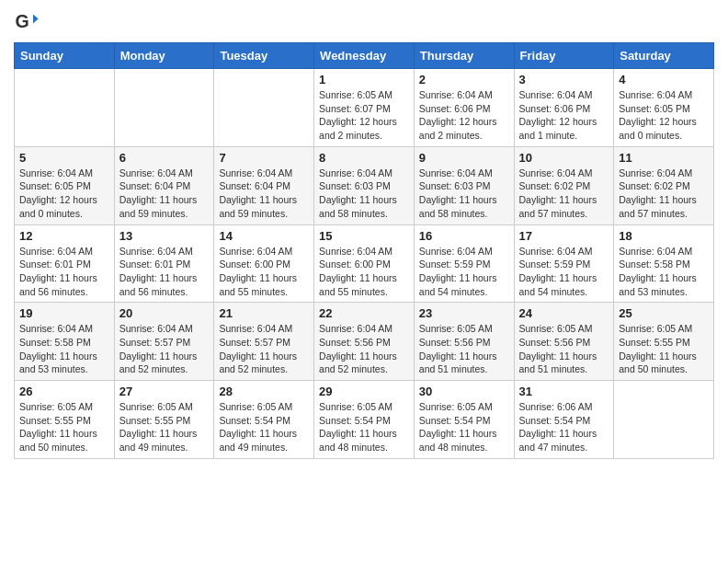 This screenshot has height=563, width=728. Describe the element at coordinates (165, 158) in the screenshot. I see `day-number: 6` at that location.